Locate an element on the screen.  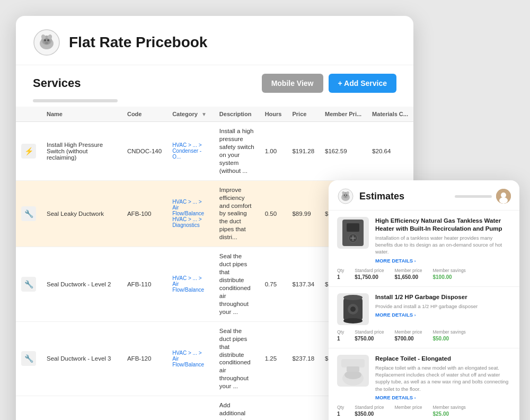
service-name: Seal Ductwork - Level 3 is located at coordinates (82, 358).